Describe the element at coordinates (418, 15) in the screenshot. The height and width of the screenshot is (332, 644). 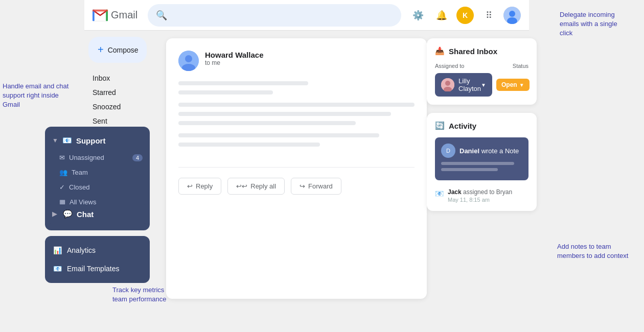
I see `settings-icon: ⚙️` at that location.